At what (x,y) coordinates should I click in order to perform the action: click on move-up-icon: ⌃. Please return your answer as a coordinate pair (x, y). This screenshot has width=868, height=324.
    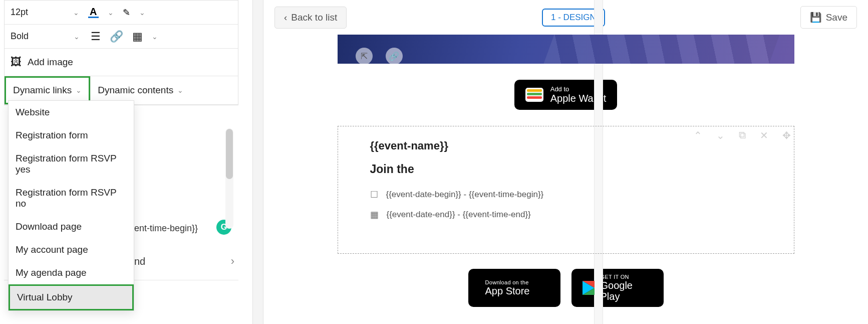
    Looking at the image, I should click on (698, 135).